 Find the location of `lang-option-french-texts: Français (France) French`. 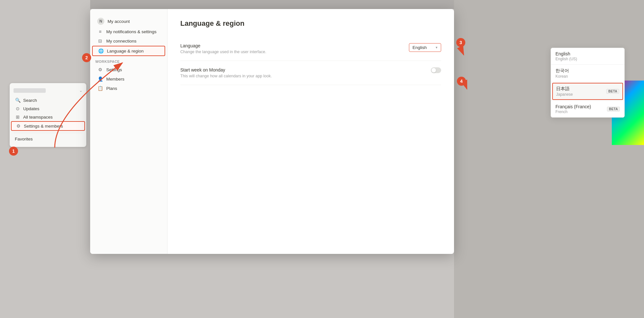

lang-option-french-texts: Français (France) French is located at coordinates (573, 109).